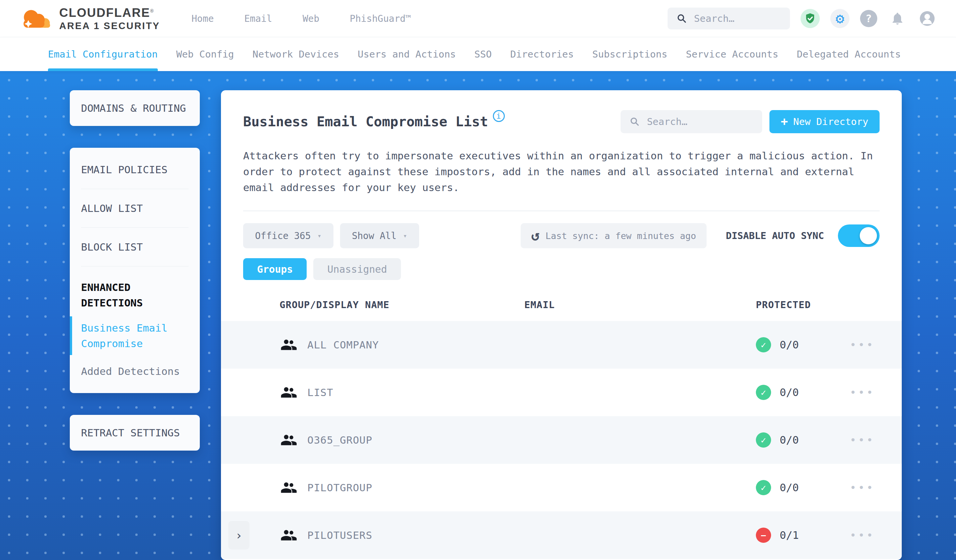 Image resolution: width=956 pixels, height=560 pixels. I want to click on view-tabs: Groups Unassigned, so click(561, 269).